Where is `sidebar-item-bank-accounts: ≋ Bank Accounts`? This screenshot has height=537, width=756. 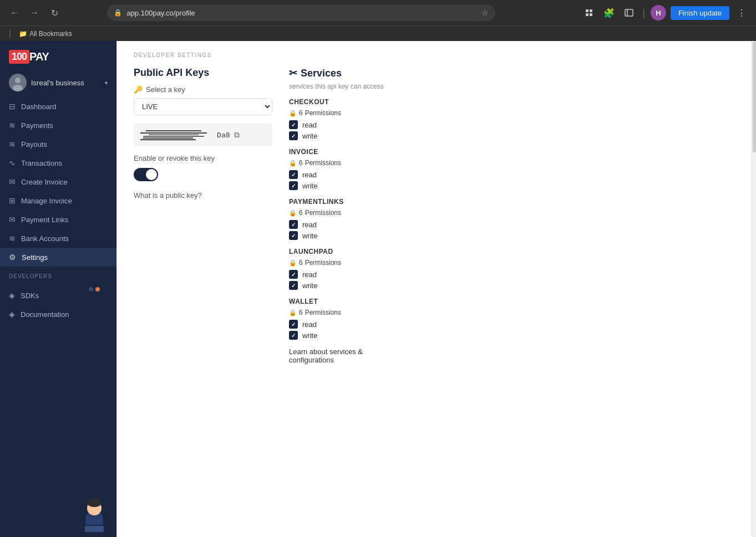 sidebar-item-bank-accounts: ≋ Bank Accounts is located at coordinates (58, 238).